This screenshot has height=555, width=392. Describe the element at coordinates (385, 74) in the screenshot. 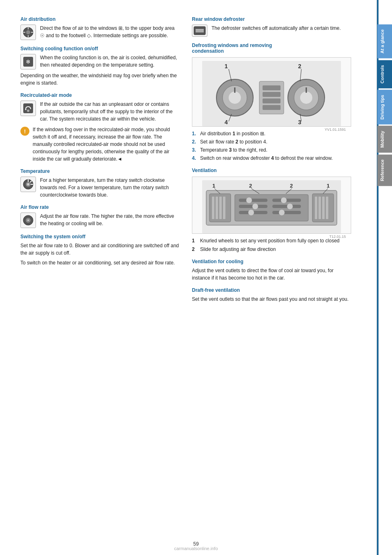

I see `sidebar-tab-controls: Controls` at that location.